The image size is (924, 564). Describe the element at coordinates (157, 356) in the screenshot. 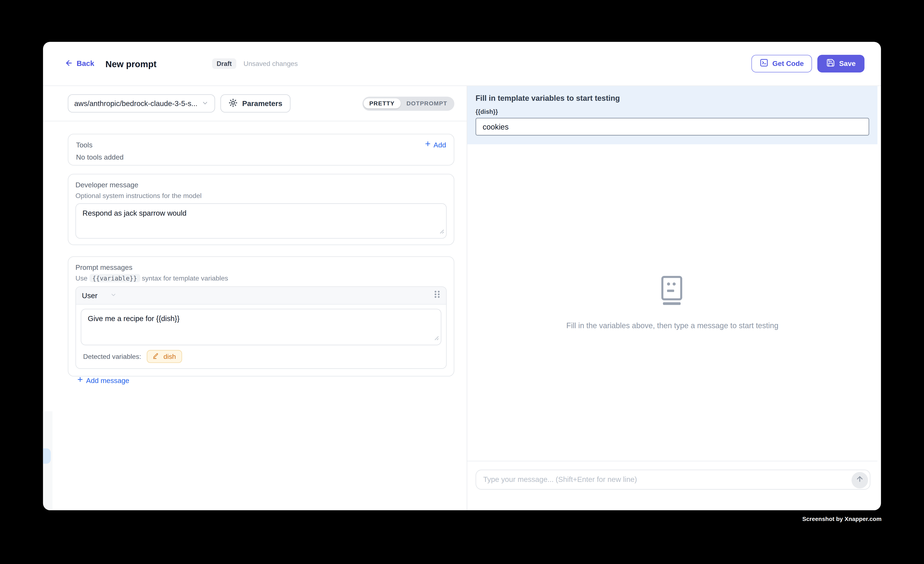

I see `pencil-icon` at that location.